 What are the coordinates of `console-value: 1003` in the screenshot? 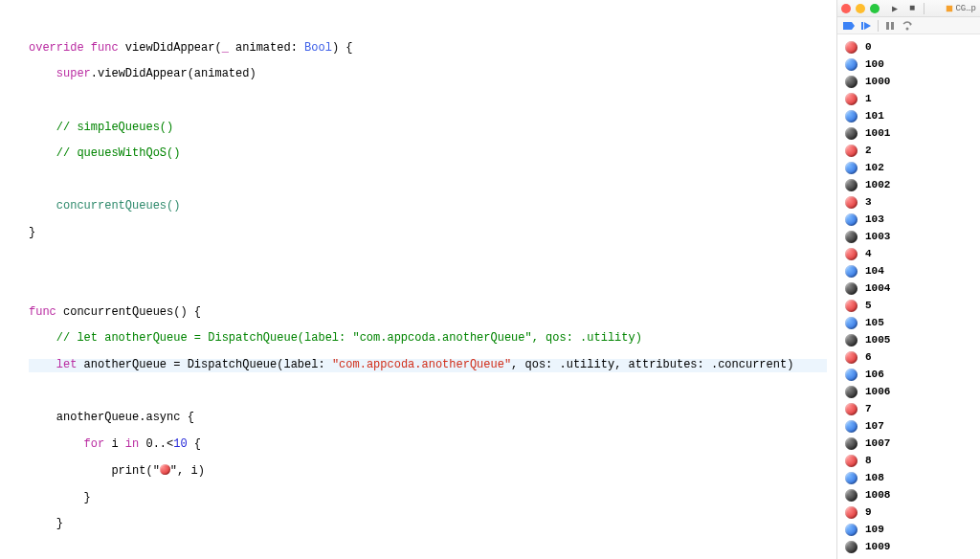 It's located at (878, 236).